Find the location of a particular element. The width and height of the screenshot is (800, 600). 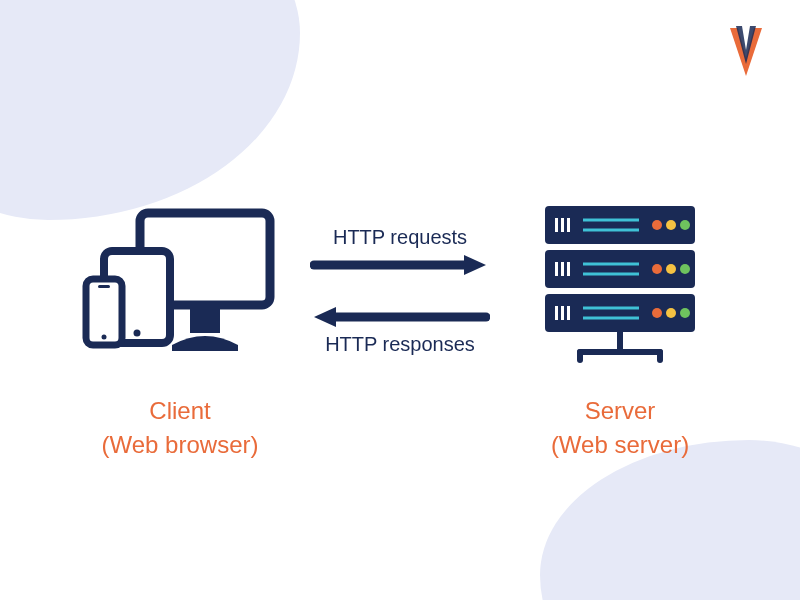

server-side: Server (Web server) is located at coordinates (620, 330).